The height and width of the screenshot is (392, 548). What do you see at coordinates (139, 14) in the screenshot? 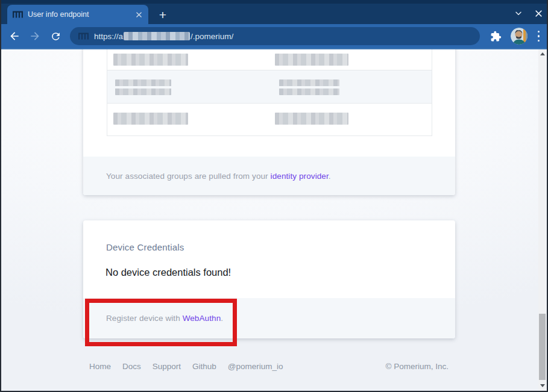
I see `tab-close-icon` at bounding box center [139, 14].